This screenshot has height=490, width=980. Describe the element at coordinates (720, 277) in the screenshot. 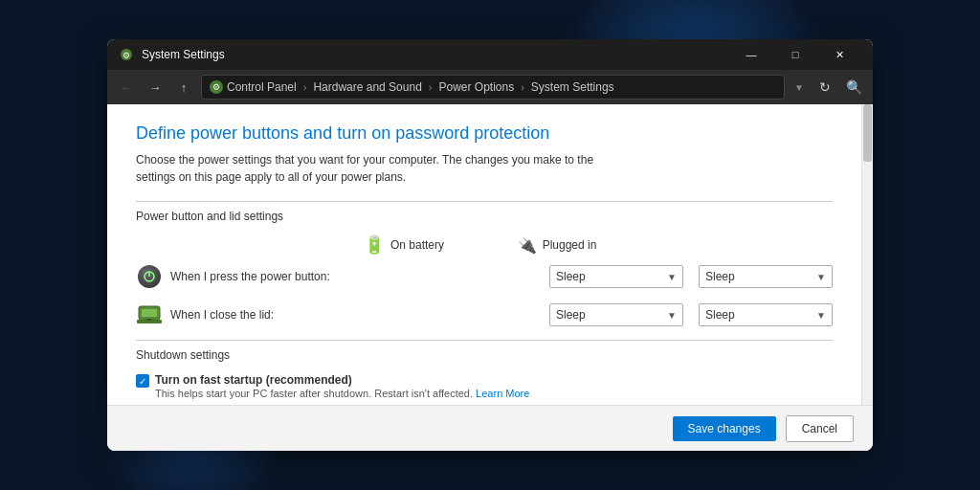

I see `power-button-plugged-value: Sleep` at that location.